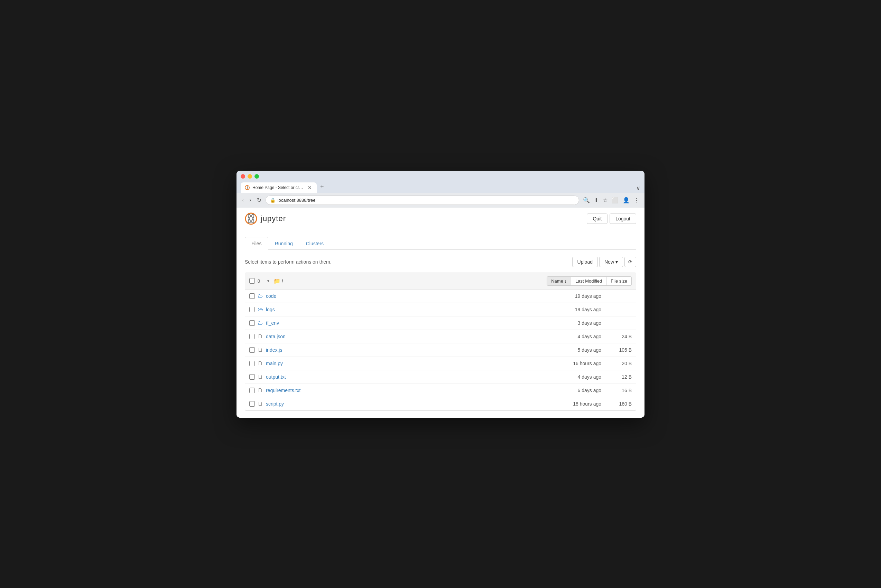 Image resolution: width=881 pixels, height=588 pixels. Describe the element at coordinates (618, 404) in the screenshot. I see `file-size: 160 B` at that location.